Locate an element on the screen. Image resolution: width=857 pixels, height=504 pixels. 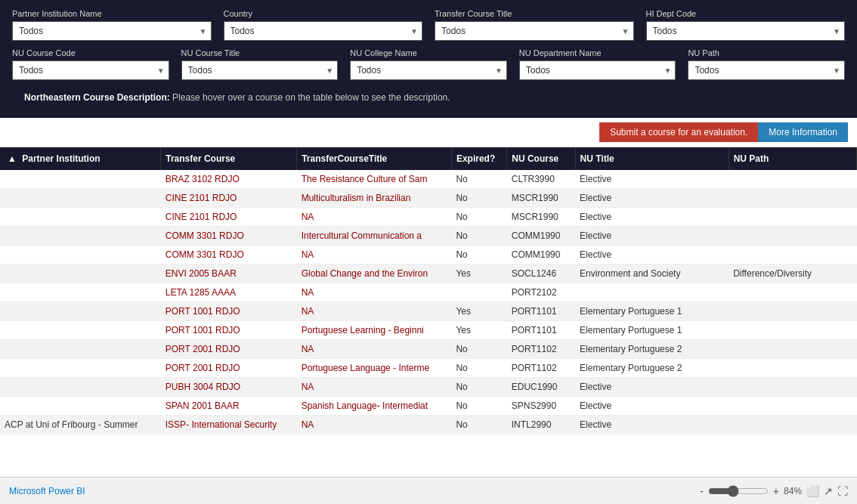
cell-nutitle: Elementary Portuguese 1 is located at coordinates (651, 311).